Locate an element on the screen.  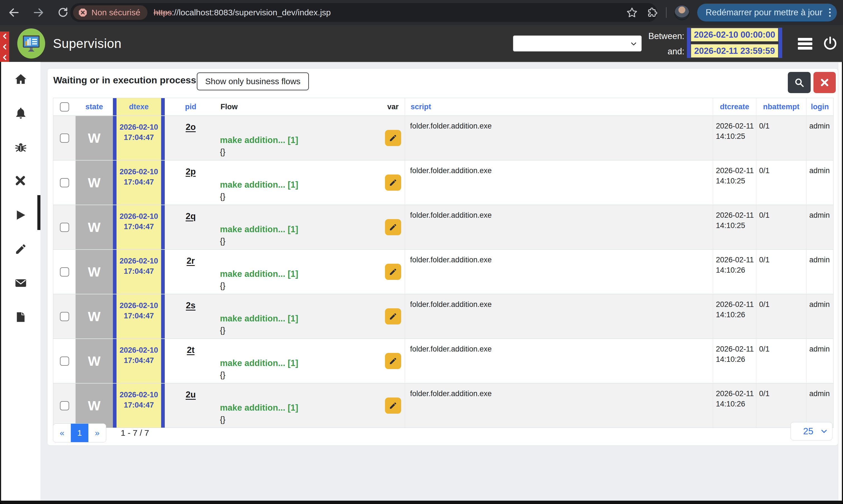
close-search-button is located at coordinates (825, 83).